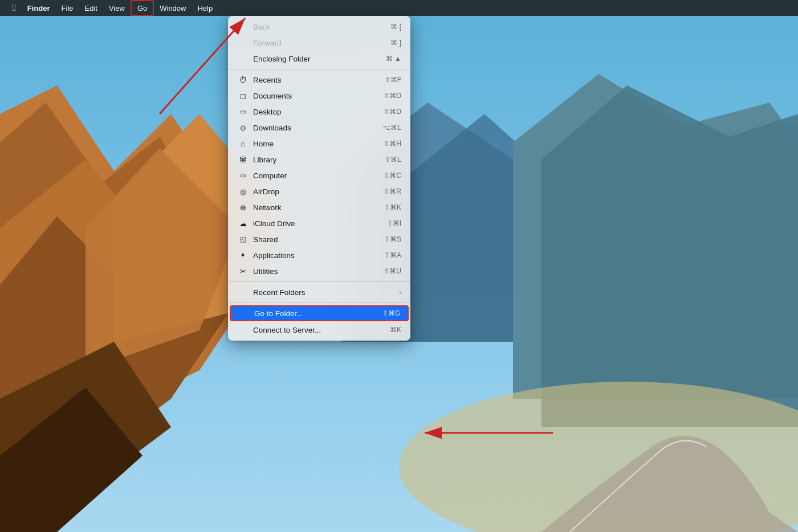 The image size is (798, 532). Describe the element at coordinates (318, 96) in the screenshot. I see `documents-label: Documents` at that location.